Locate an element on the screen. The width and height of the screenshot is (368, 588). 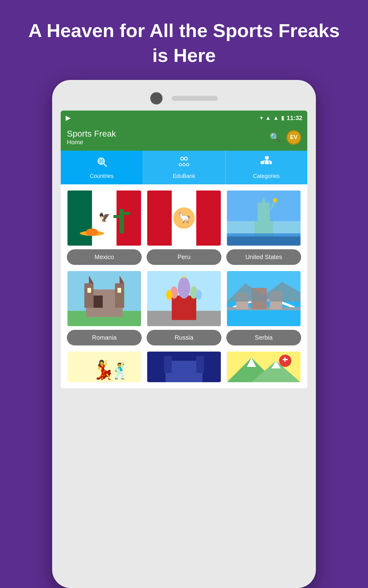
ev-badge: EV is located at coordinates (294, 138).